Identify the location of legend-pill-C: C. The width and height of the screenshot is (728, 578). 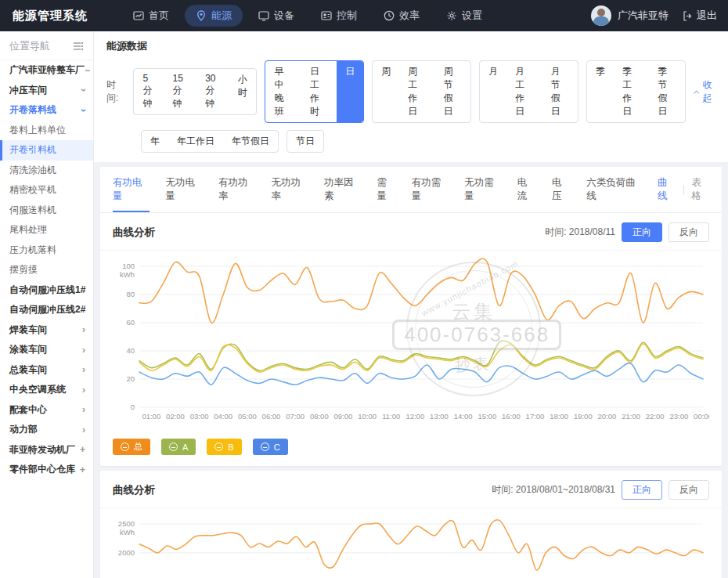
(271, 446).